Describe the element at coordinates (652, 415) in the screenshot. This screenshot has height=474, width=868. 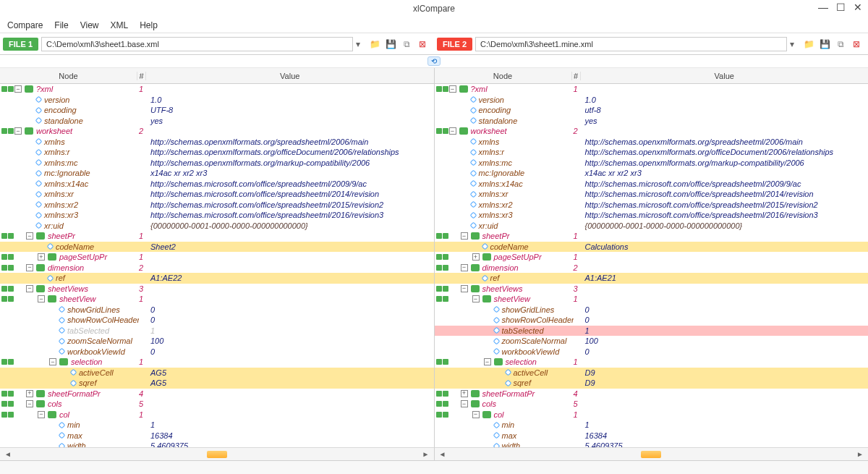
I see `tree-row: −col1` at that location.